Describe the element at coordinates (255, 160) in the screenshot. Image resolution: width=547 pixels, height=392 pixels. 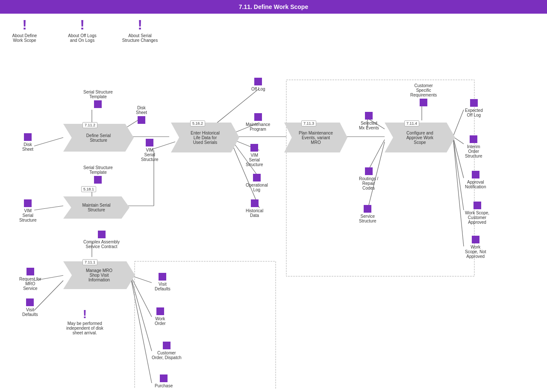
I see `vim-serial-right-label: VIMSerialStructure` at that location.